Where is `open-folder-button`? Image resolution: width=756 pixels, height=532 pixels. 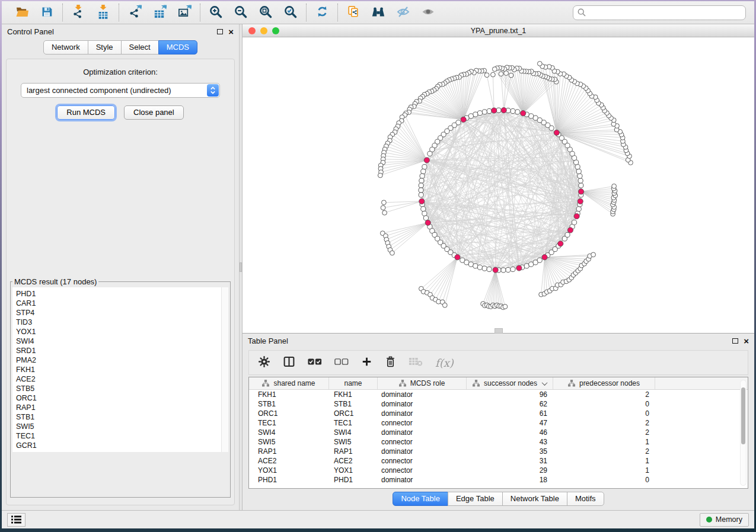 open-folder-button is located at coordinates (22, 12).